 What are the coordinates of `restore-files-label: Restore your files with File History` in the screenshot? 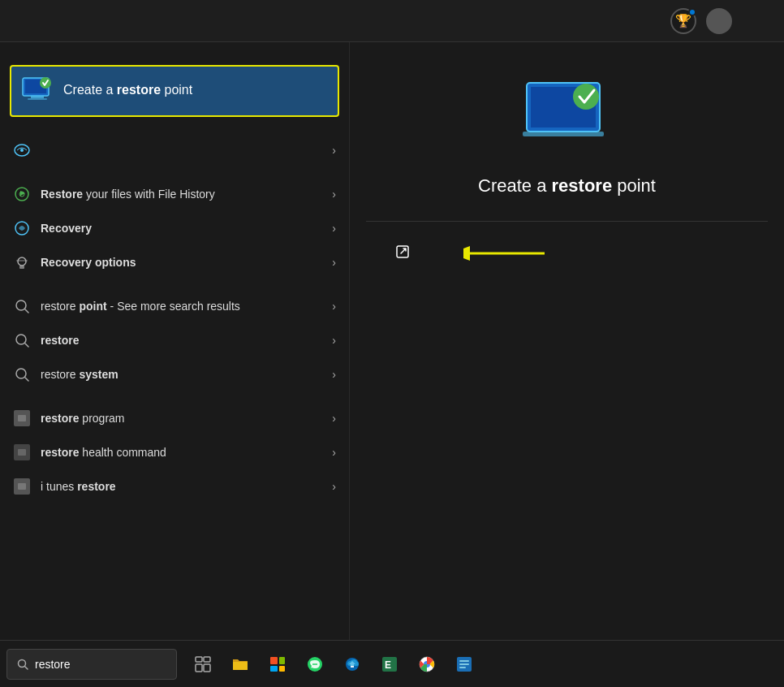 It's located at (182, 194).